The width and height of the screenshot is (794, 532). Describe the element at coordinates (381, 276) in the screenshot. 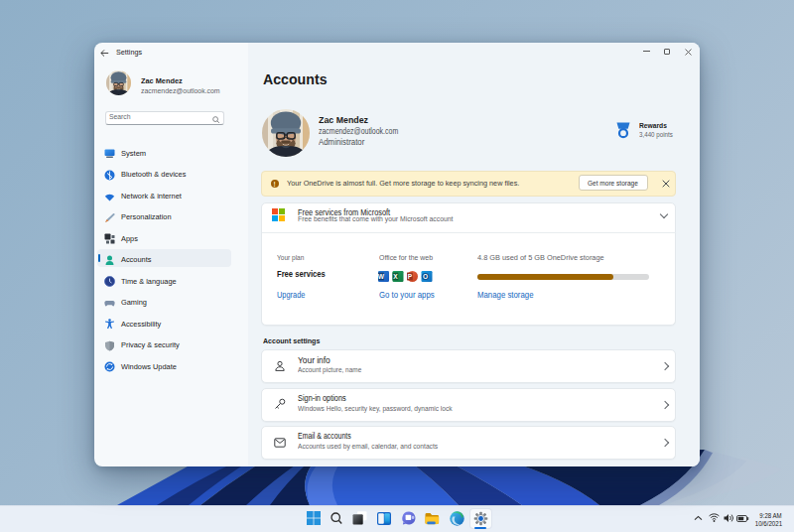

I see `svg-text: W` at that location.